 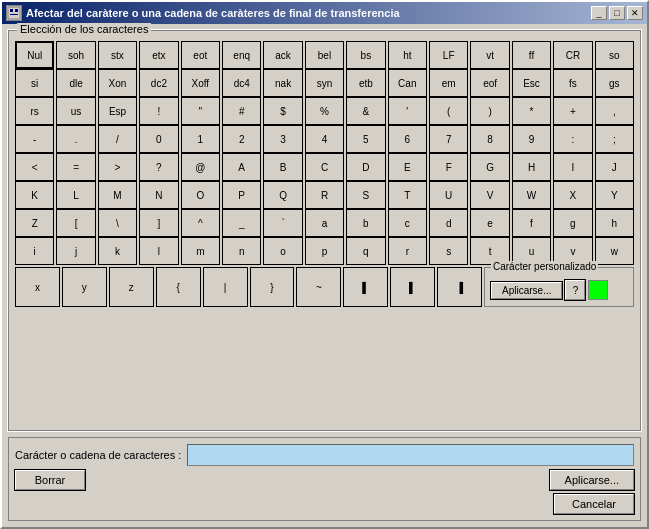 I want to click on key-X: X, so click(x=572, y=195).